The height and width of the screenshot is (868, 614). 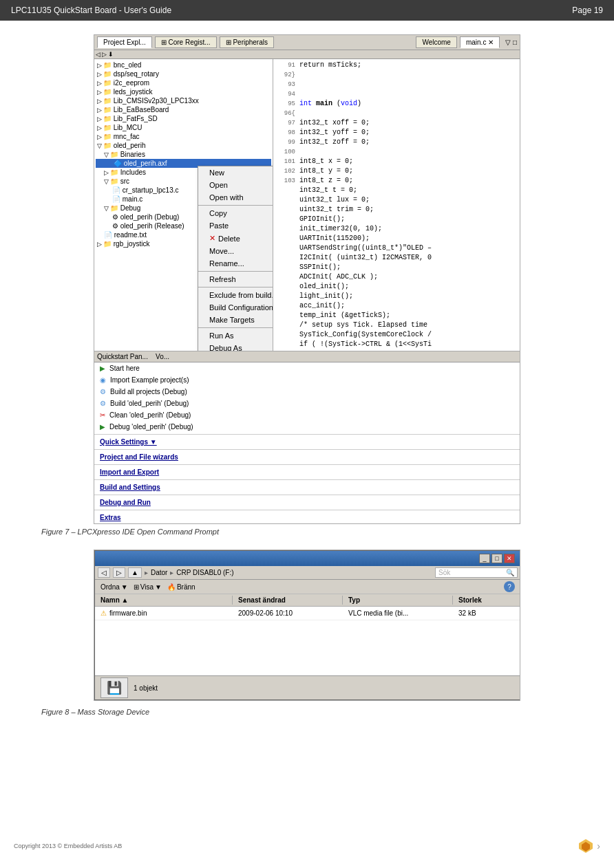 I want to click on file-row-firmware: ⚠ firmware.bin 2009-02-06 10:10 VLC medi…, so click(x=308, y=614).